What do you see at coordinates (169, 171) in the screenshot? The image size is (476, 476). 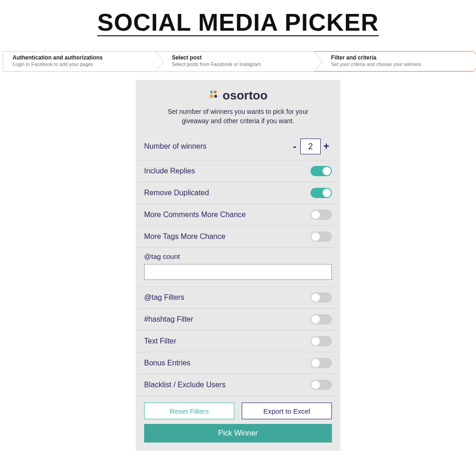 I see `include-replies-label: Include Replies` at bounding box center [169, 171].